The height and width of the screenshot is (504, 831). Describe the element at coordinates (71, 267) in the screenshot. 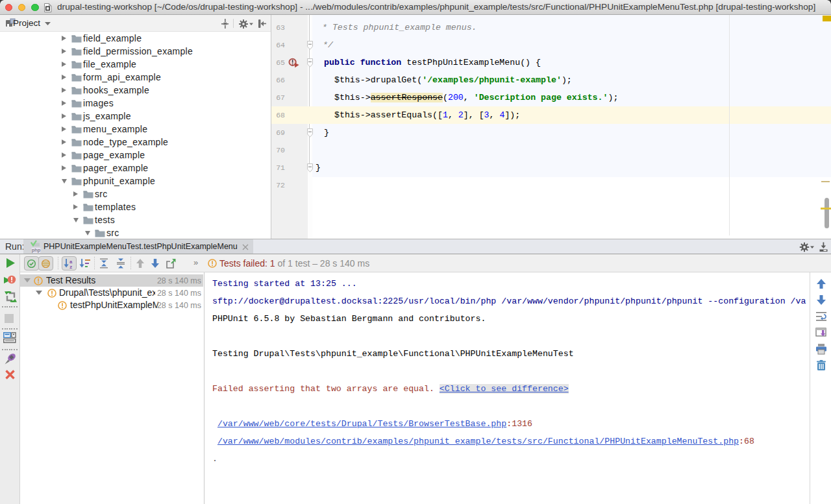

I see `svg-text: z` at that location.